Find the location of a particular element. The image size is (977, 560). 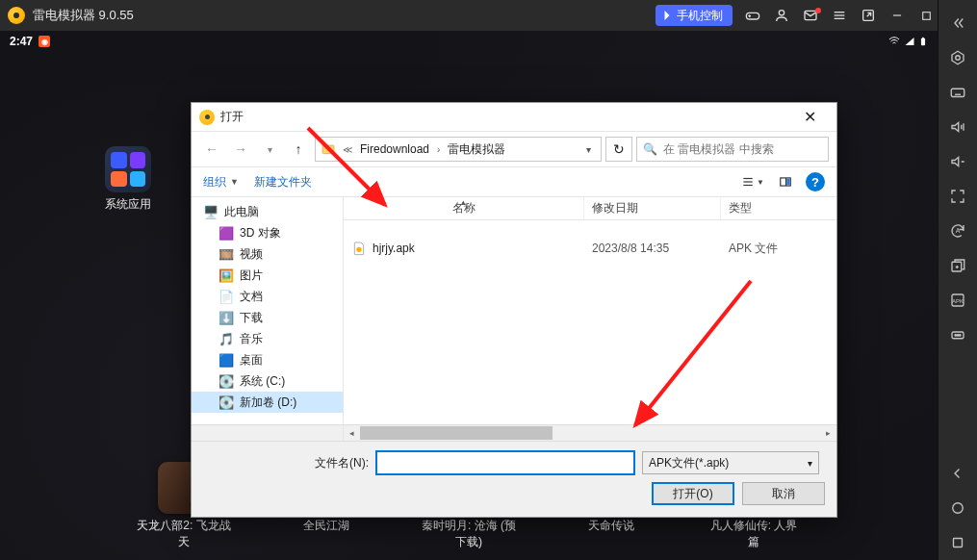

drive-icon: 💽 is located at coordinates (226, 381).